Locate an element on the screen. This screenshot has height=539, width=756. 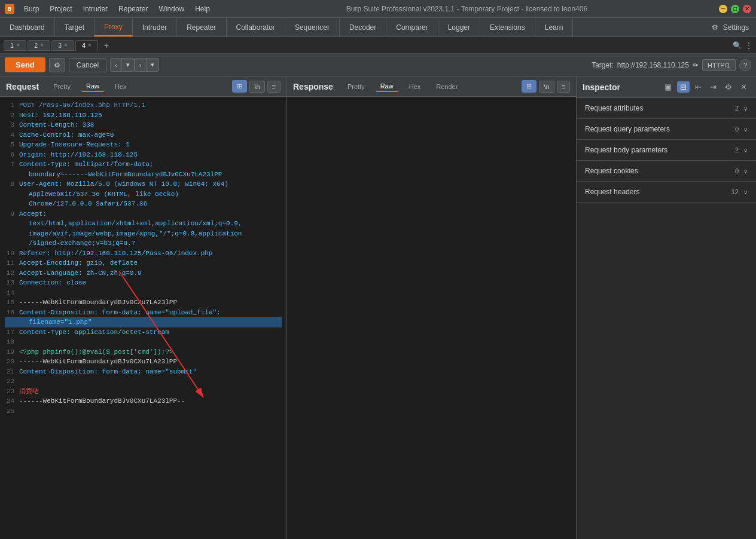
code-line: 4 Cache-Control: max-age=0 is located at coordinates (144, 135).